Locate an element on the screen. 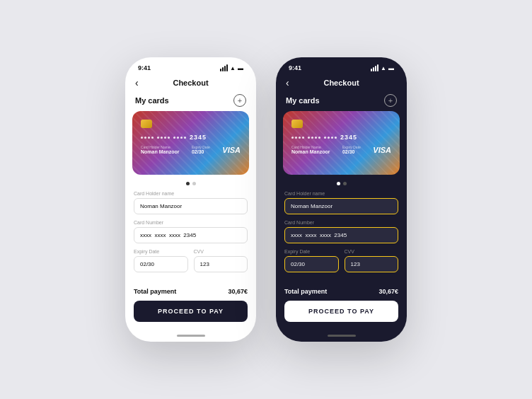 Image resolution: width=532 pixels, height=399 pixels. card-holder-name-light: Noman Manzoor is located at coordinates (160, 151).